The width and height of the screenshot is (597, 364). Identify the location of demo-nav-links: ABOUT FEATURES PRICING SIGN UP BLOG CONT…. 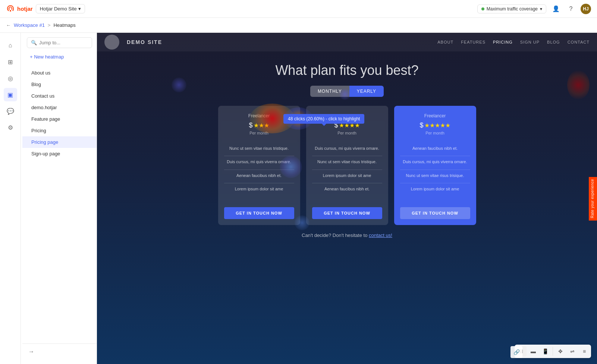
(513, 42).